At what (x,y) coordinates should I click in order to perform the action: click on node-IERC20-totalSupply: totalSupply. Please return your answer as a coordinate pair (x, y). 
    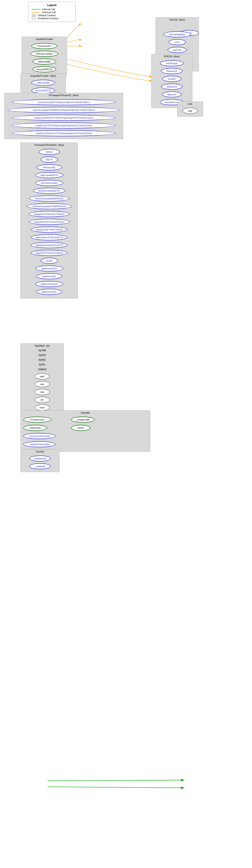
    Looking at the image, I should click on (172, 63).